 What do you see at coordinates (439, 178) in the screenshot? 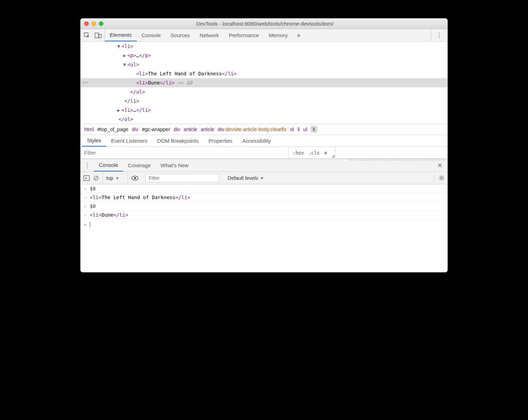
I see `console-settings-icon` at bounding box center [439, 178].